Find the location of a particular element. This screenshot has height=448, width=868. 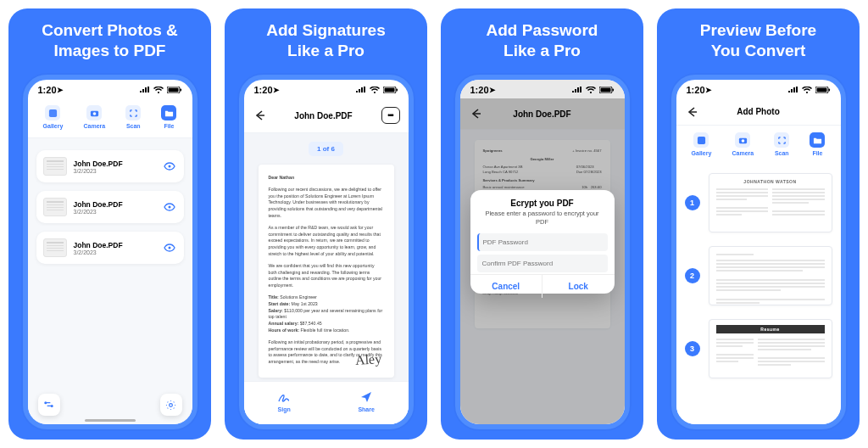

doc-preview: JOHNATHON WATSON is located at coordinates (771, 203).